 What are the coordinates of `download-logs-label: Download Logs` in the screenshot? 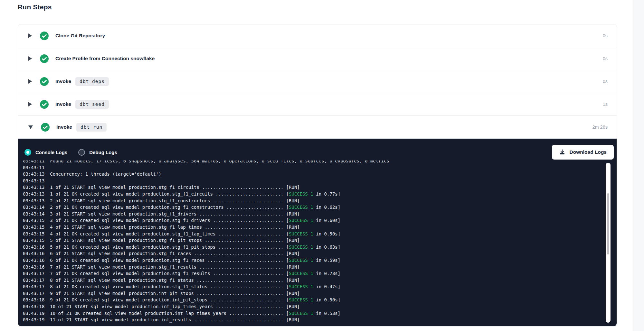 It's located at (588, 152).